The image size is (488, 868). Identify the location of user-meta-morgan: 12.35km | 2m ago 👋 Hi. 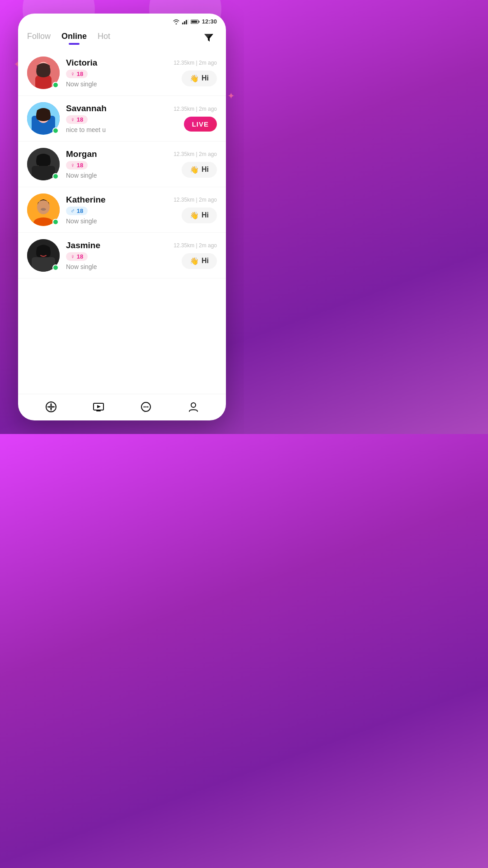
(195, 165).